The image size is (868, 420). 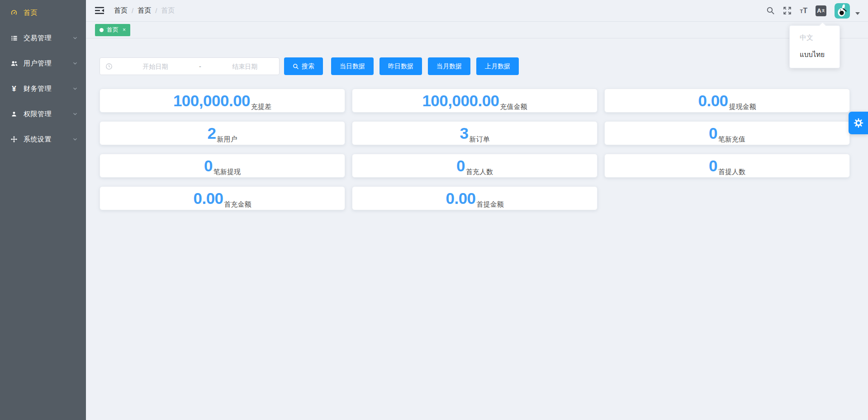 I want to click on sidebar-item-label: 权限管理, so click(x=48, y=114).